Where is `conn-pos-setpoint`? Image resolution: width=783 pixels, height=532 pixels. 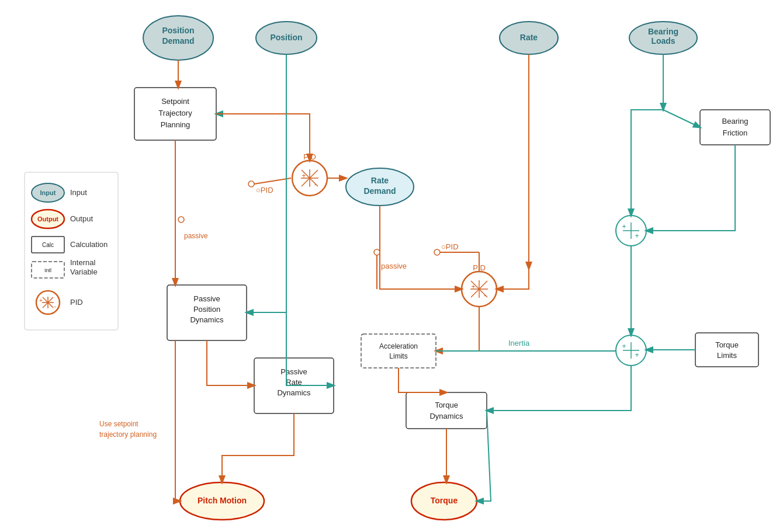 conn-pos-setpoint is located at coordinates (251, 84).